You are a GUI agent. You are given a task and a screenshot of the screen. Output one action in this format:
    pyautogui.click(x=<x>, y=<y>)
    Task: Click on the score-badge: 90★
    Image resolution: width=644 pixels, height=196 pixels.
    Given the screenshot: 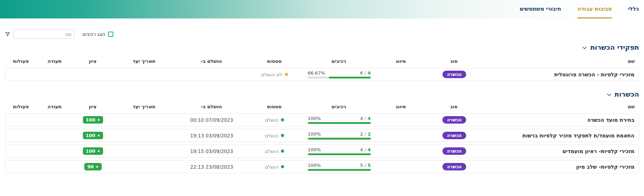 What is the action you would take?
    pyautogui.click(x=93, y=167)
    